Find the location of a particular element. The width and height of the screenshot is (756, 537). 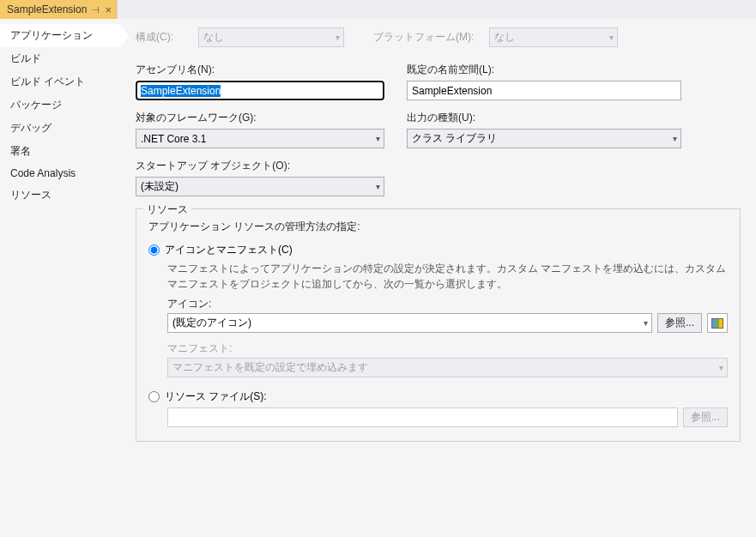

preview-icon is located at coordinates (717, 323).